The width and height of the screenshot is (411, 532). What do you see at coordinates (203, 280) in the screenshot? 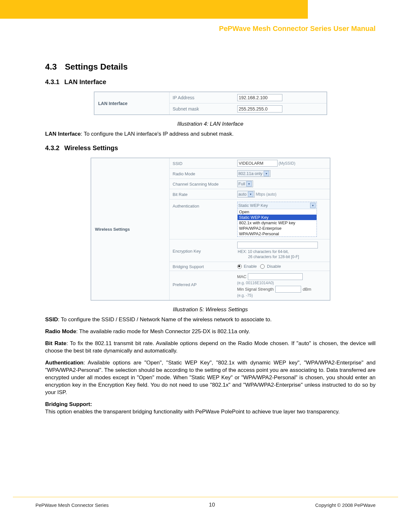
I see `pref-ap-label: Preferred AP` at bounding box center [203, 280].